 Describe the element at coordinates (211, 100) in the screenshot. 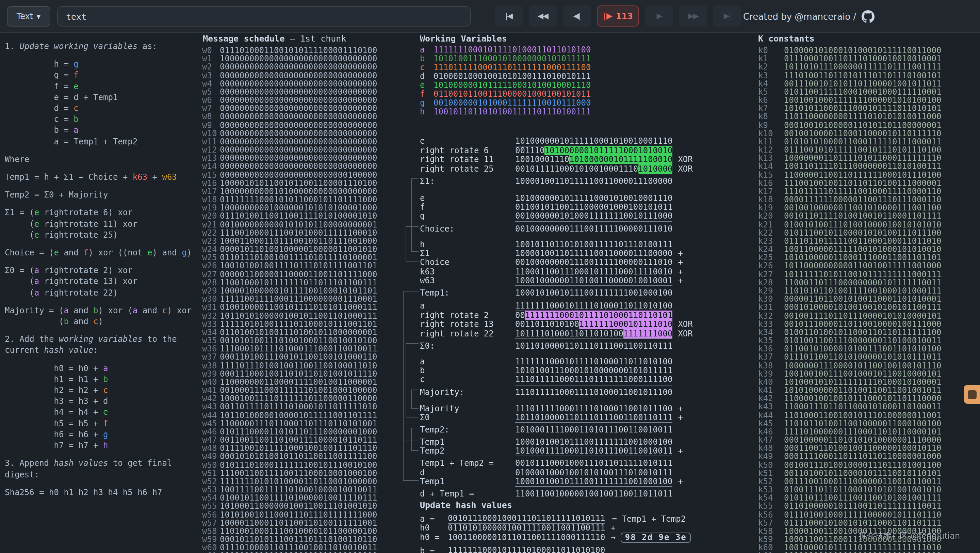

I see `schedule-row-label: w6` at that location.